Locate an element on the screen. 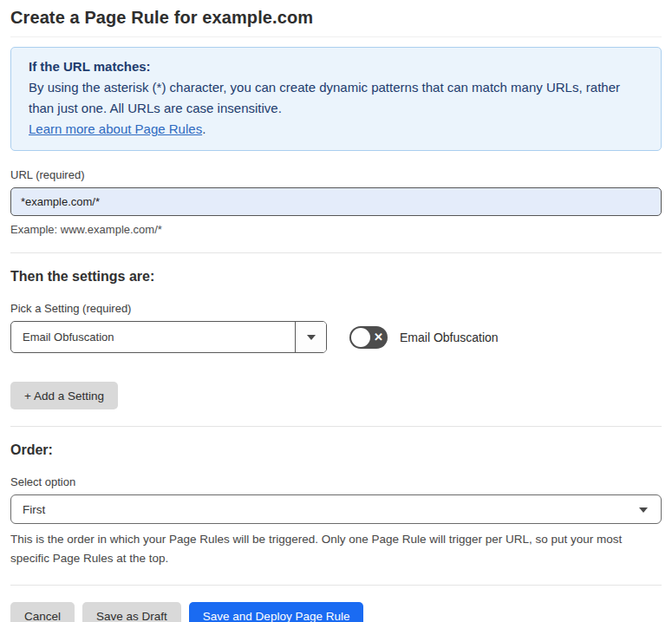  url-example-hint: Example: www.example.com/* is located at coordinates (336, 229).